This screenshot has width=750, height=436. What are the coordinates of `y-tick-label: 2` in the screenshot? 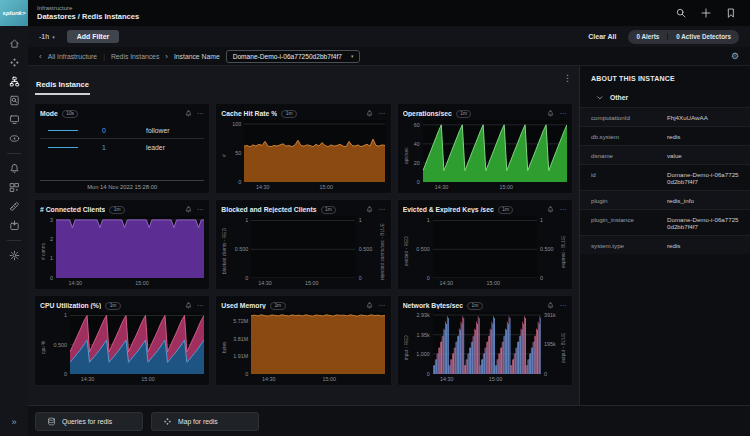 It's located at (52, 239).